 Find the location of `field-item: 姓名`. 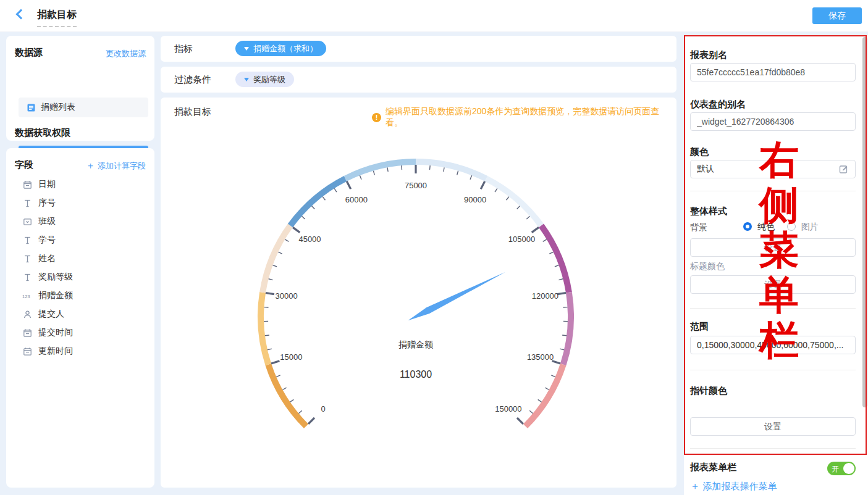

field-item: 姓名 is located at coordinates (80, 259).